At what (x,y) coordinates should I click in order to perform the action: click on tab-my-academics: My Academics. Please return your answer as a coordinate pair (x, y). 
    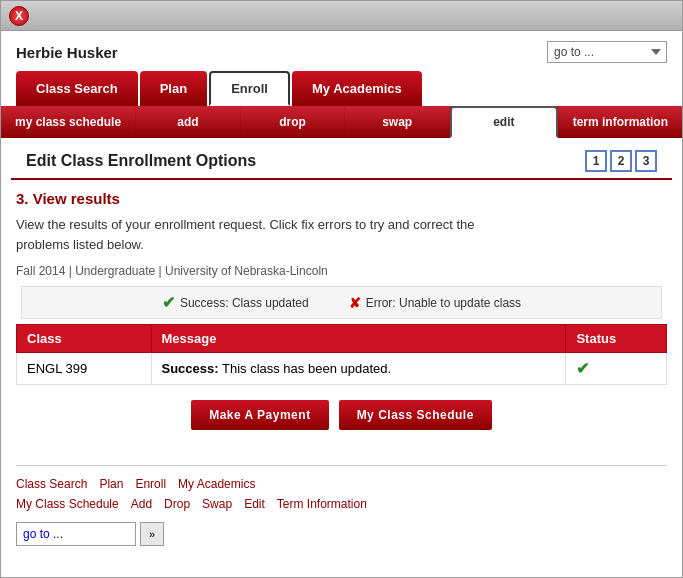
    Looking at the image, I should click on (357, 88).